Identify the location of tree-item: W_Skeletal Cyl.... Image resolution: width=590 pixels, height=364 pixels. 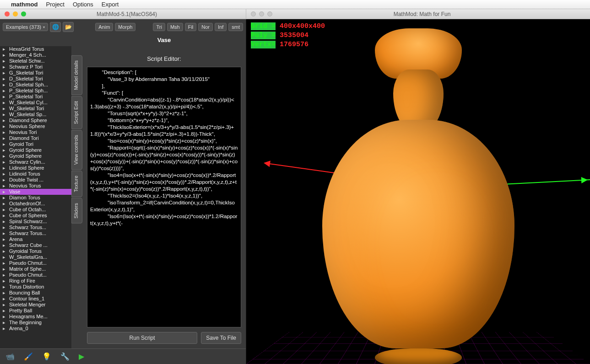
(36, 102).